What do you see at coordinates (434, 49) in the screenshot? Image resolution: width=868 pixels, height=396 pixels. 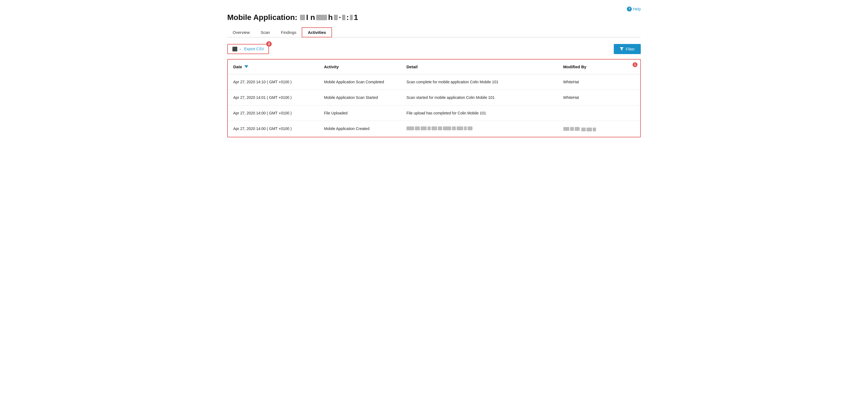 I see `actions-bar: ⬛→ Export CSV 2 Filter` at bounding box center [434, 49].